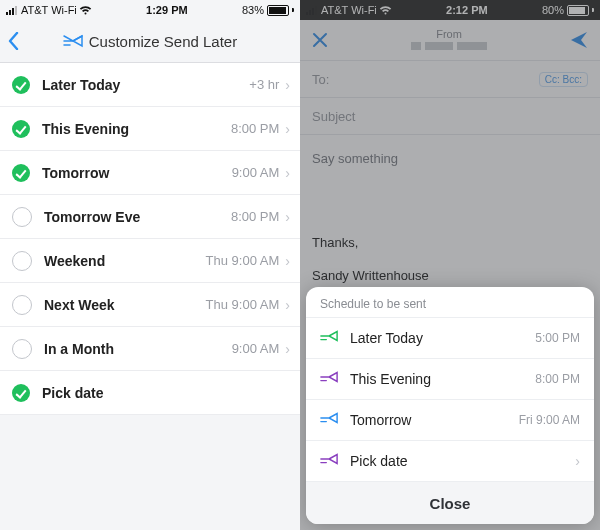  I want to click on status-bar: AT&T Wi-Fi 1:29 PM 83%, so click(150, 10).